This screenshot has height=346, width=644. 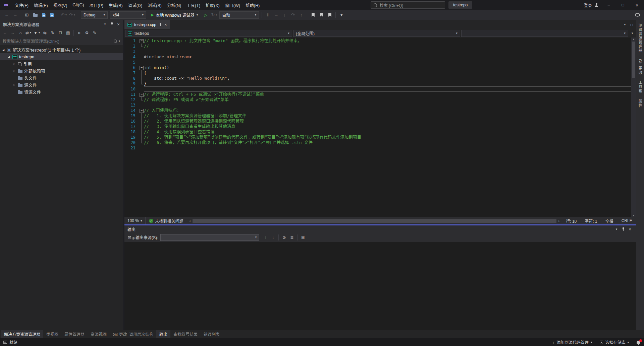 I want to click on tool-window-tab: 资源视图, so click(x=99, y=334).